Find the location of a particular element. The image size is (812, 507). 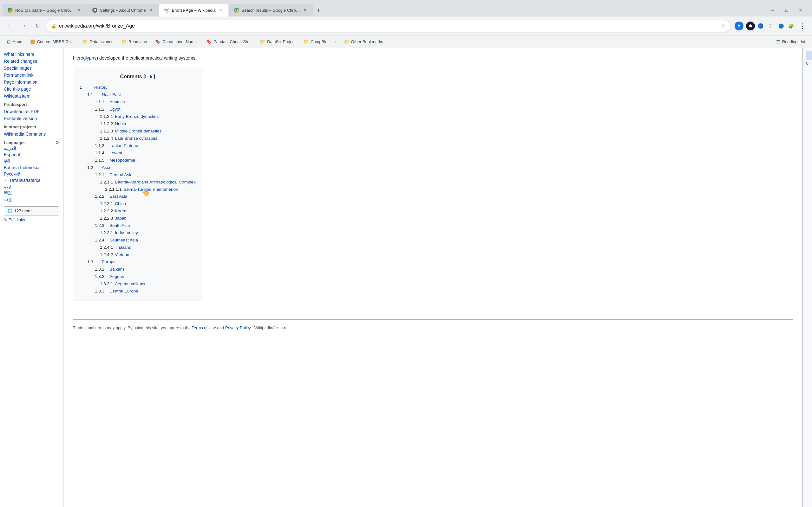

lang-bahasa-link: Bahasa Indonesia is located at coordinates (21, 168).